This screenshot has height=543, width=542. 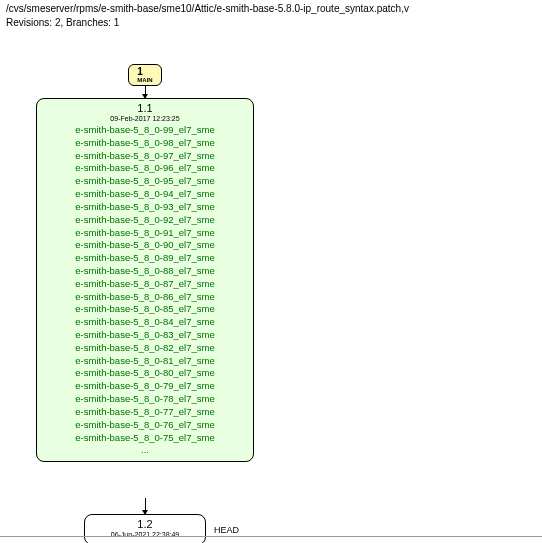 What do you see at coordinates (145, 156) in the screenshot?
I see `revision-tag: e-smith-base-5_8_0-97_el7_sme` at bounding box center [145, 156].